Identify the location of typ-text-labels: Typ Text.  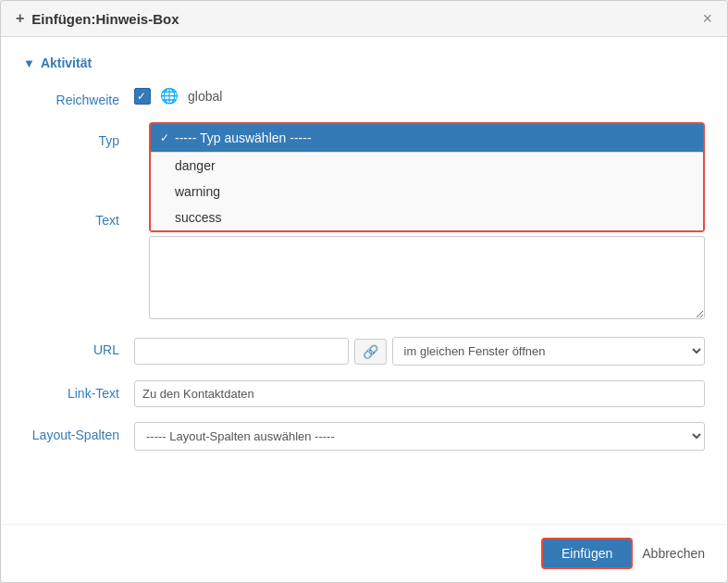
(79, 175).